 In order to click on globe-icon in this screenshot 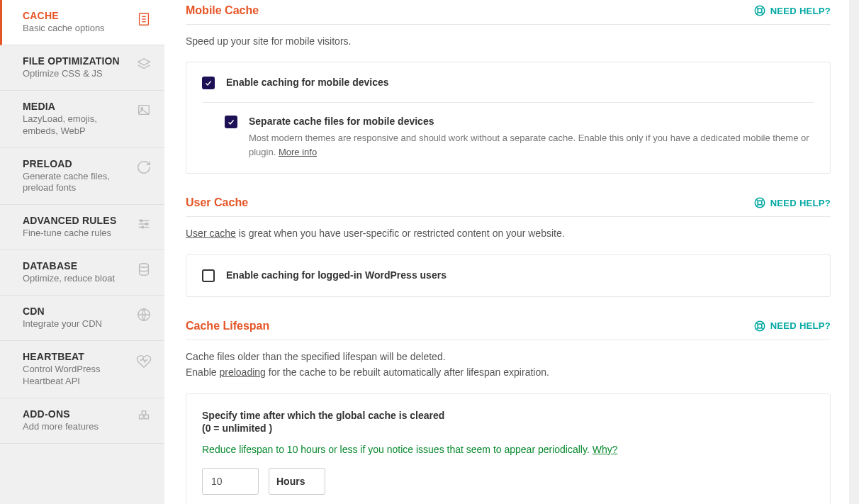, I will do `click(144, 315)`.